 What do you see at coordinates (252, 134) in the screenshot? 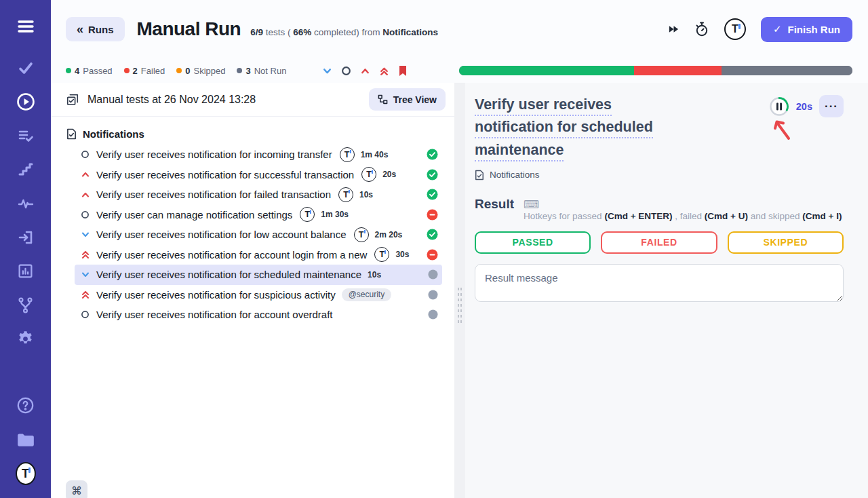
I see `suite-group-row: Notifications` at bounding box center [252, 134].